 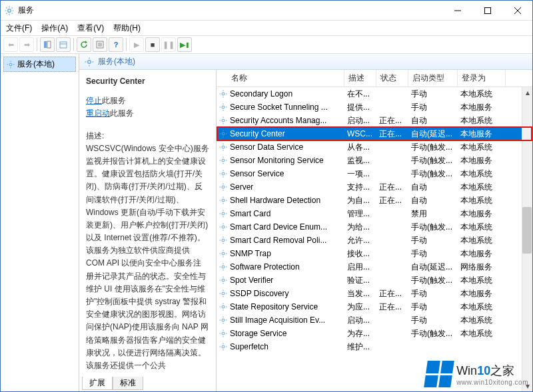 I want to click on service-row: Still Image Acquisition Ev...启动...手动本地系统, so click(x=374, y=320).